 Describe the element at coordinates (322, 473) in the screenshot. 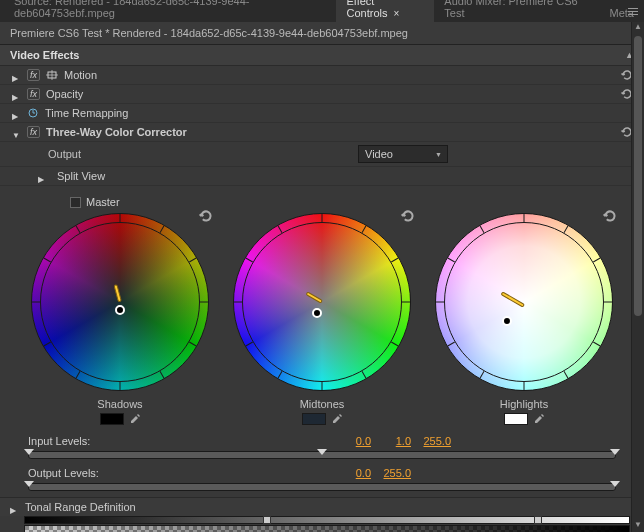

I see `output-levels-row: Output Levels: 0.0 255.0` at that location.